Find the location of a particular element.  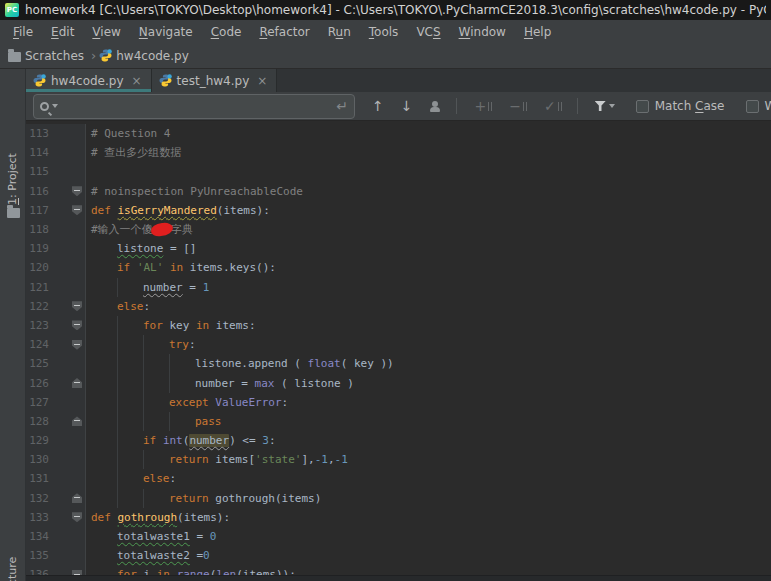

gutter: 119 is located at coordinates (56, 248).